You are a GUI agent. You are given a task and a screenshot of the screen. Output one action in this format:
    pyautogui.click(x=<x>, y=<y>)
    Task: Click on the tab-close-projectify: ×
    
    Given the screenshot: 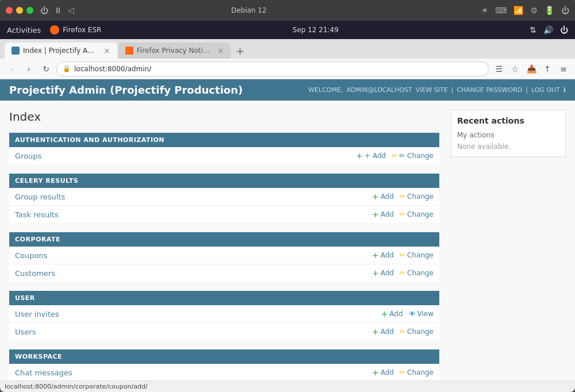 What is the action you would take?
    pyautogui.click(x=107, y=51)
    